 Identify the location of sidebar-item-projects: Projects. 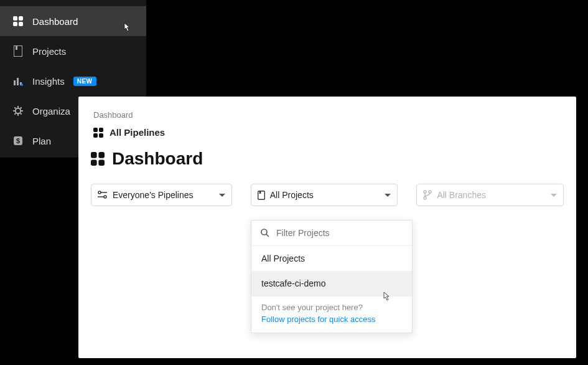
(73, 51).